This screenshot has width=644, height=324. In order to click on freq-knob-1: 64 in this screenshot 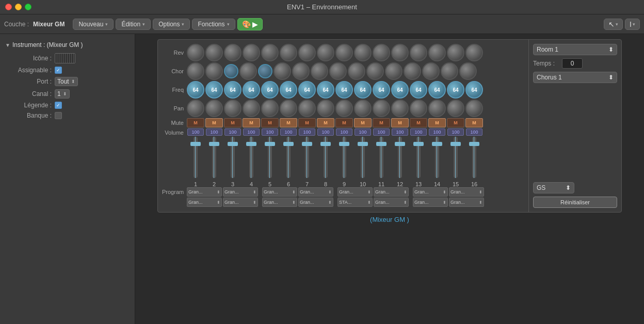, I will do `click(196, 90)`.